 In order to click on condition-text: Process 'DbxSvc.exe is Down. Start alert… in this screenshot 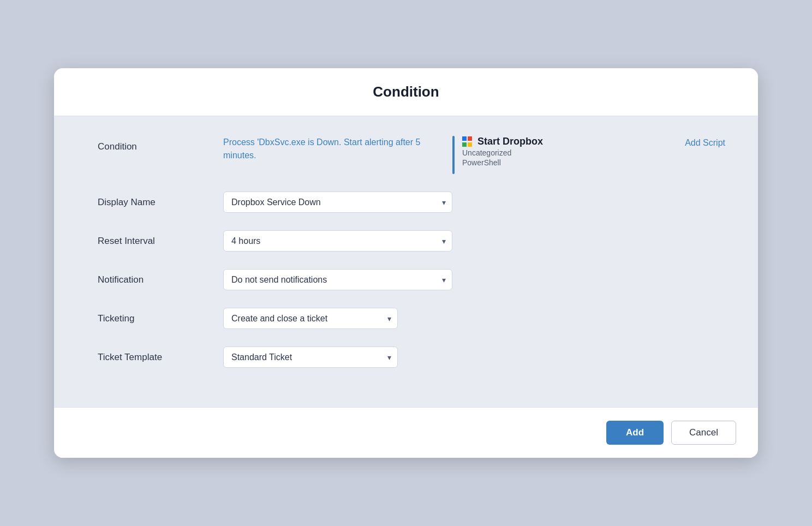, I will do `click(327, 149)`.